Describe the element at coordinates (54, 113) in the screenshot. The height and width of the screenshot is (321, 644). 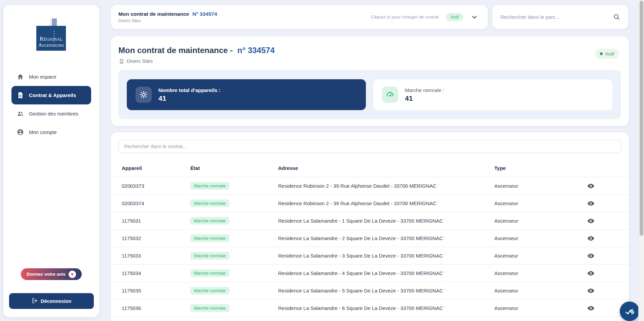
I see `sidebar-item-label: Gestion des membres` at that location.